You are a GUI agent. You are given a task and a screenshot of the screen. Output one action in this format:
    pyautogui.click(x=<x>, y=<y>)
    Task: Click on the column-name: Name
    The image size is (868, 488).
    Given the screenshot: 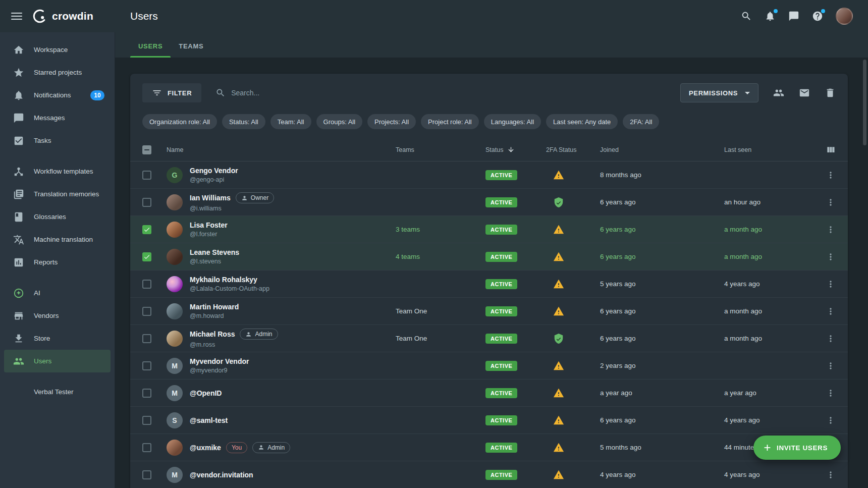 What is the action you would take?
    pyautogui.click(x=281, y=150)
    